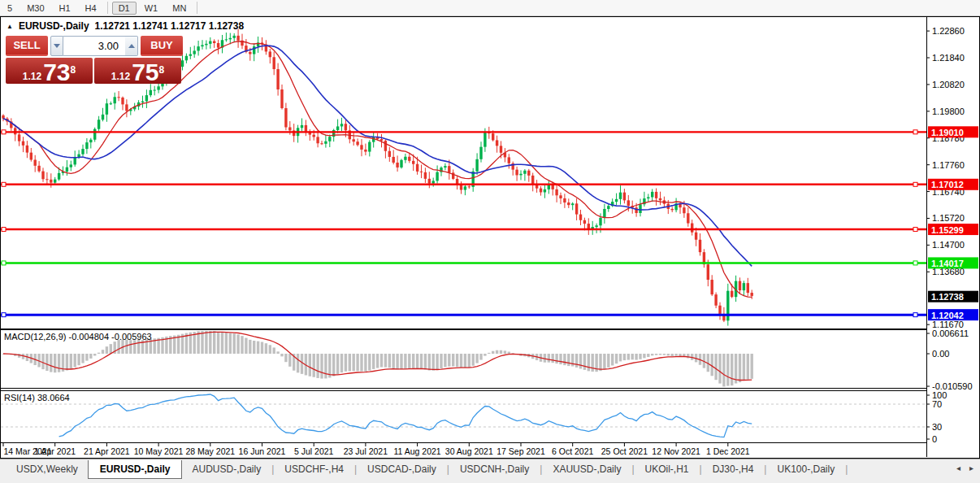 The image size is (980, 483). I want to click on rsi-panel-canvas, so click(463, 416).